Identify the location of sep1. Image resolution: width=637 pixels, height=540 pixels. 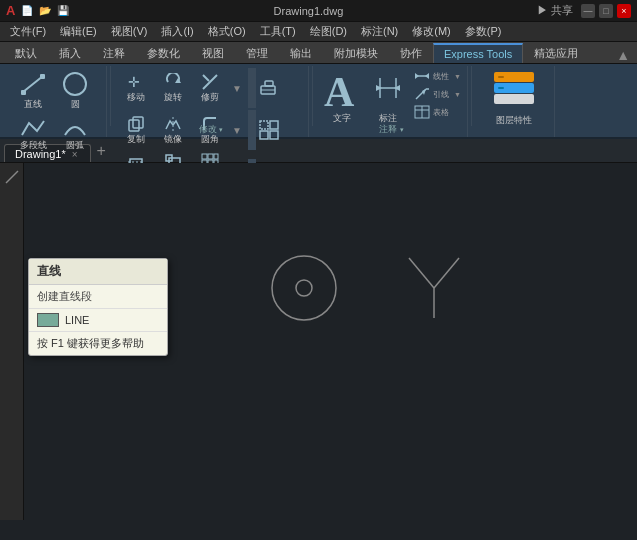
(110, 96).